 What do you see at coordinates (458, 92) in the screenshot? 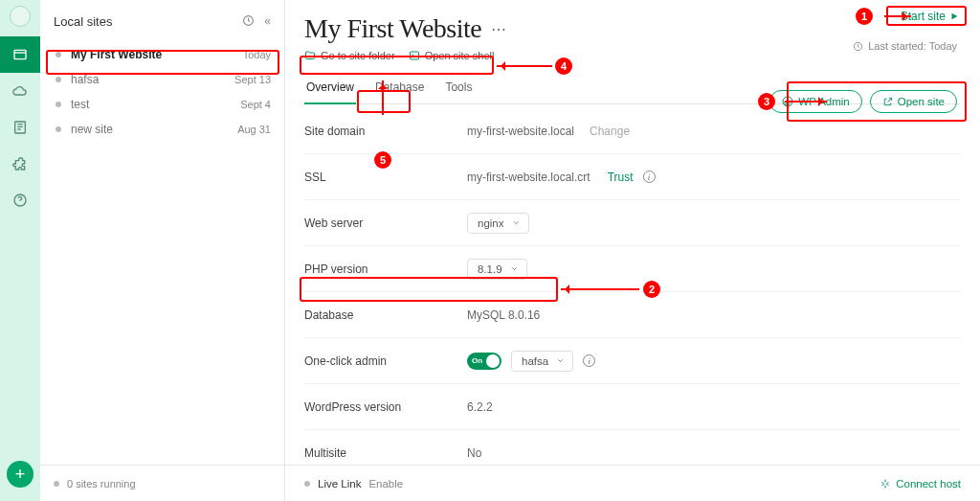
I see `tab-tools: Tools` at bounding box center [458, 92].